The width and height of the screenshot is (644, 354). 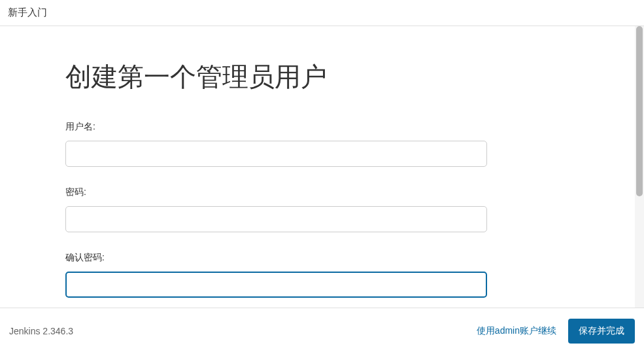 What do you see at coordinates (318, 127) in the screenshot?
I see `username-label: 用户名:` at bounding box center [318, 127].